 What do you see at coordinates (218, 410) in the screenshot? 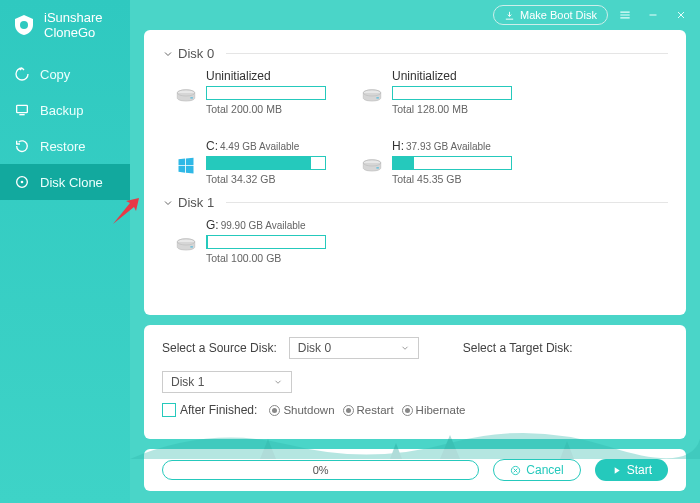
I see `after-finished-label: After Finished:` at bounding box center [218, 410].